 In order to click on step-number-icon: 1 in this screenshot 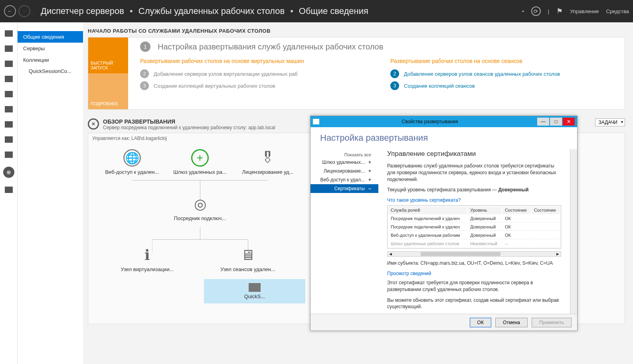, I will do `click(145, 47)`.